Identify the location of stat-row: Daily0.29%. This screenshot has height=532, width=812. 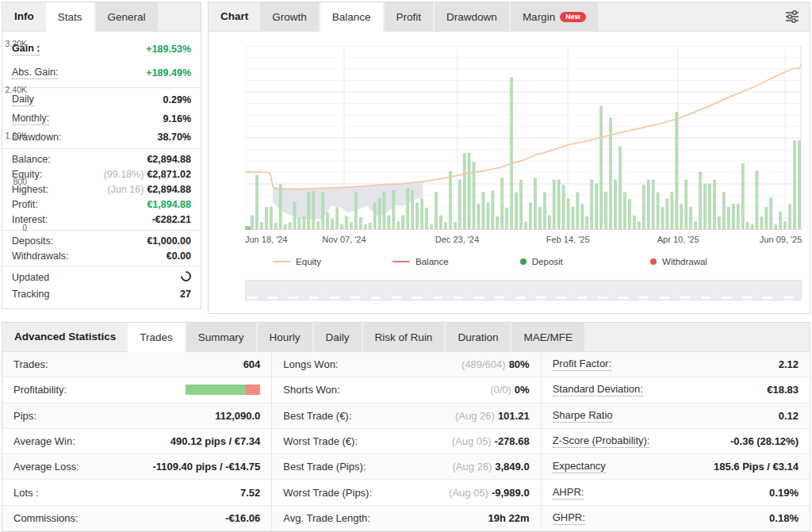
(102, 100).